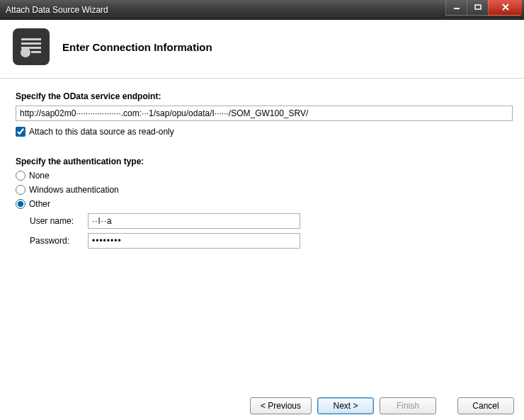 The height and width of the screenshot is (420, 524). Describe the element at coordinates (31, 47) in the screenshot. I see `data-source-icon` at that location.